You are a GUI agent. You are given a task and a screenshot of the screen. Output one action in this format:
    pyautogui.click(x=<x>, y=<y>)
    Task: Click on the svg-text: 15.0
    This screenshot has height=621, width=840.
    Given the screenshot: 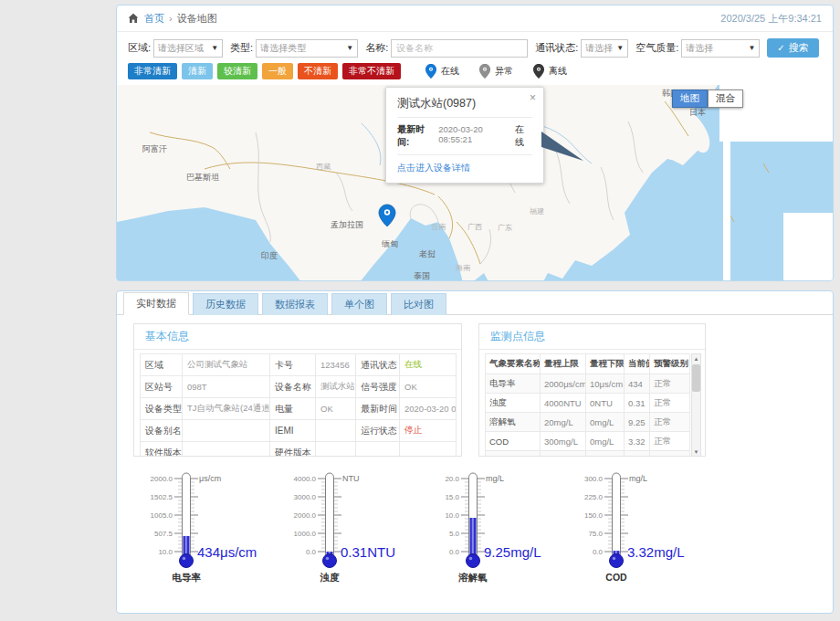 What is the action you would take?
    pyautogui.click(x=452, y=497)
    